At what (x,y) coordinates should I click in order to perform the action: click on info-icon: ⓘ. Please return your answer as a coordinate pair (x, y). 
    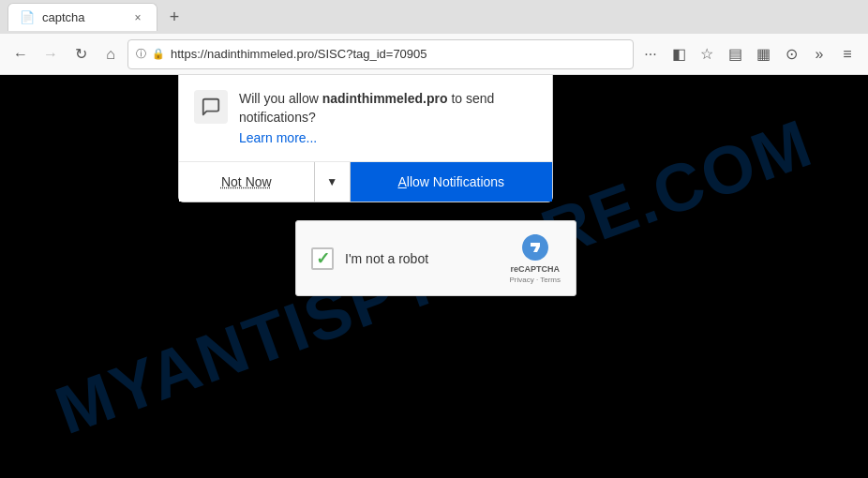
    Looking at the image, I should click on (141, 54).